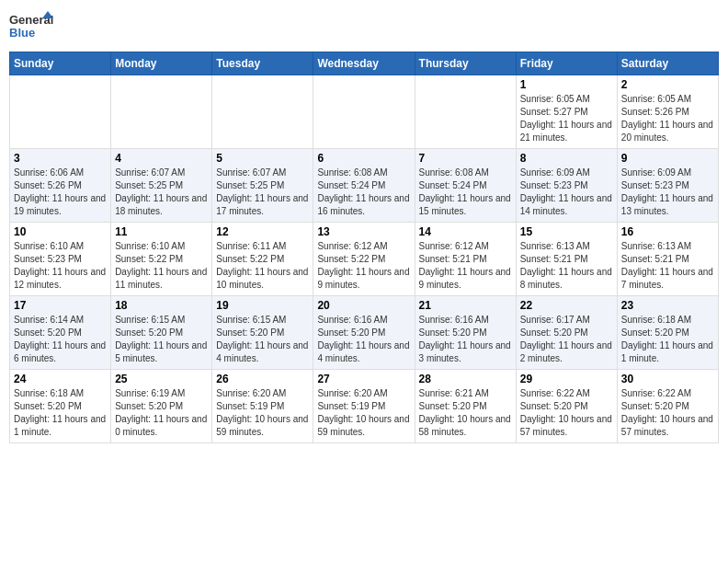 The height and width of the screenshot is (563, 728). Describe the element at coordinates (566, 407) in the screenshot. I see `calendar-cell: 29Sunrise: 6:22 AM Sunset: 5:20 PM Dayli…` at that location.